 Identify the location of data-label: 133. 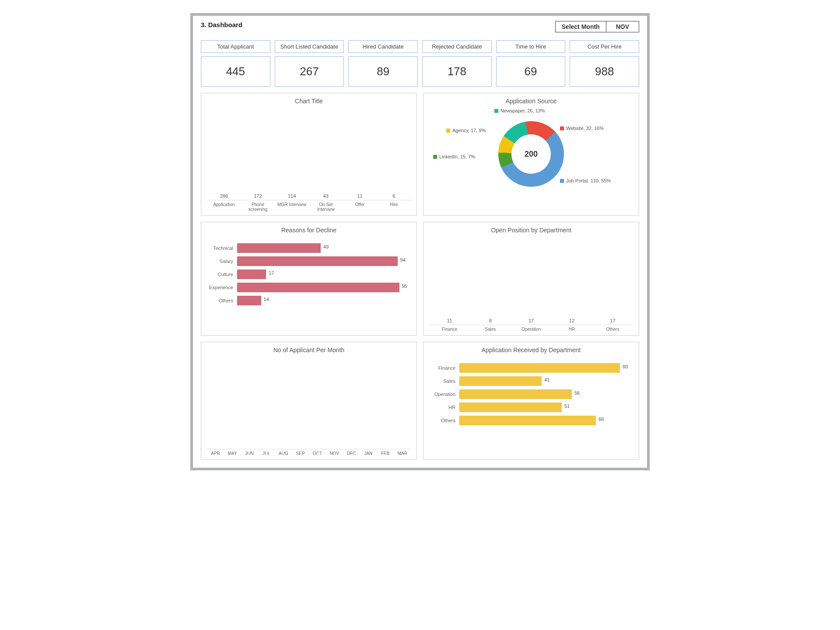
(334, 457).